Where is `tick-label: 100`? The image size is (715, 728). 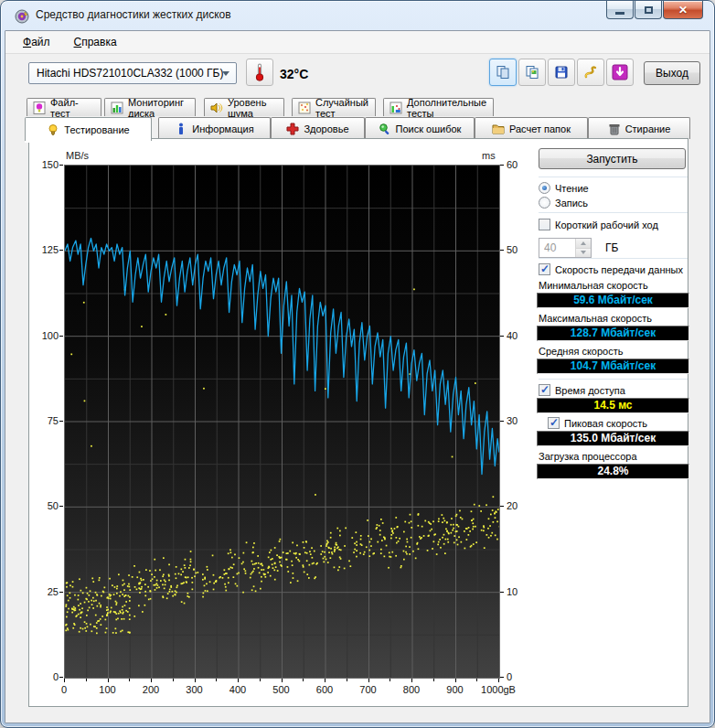 tick-label: 100 is located at coordinates (107, 690).